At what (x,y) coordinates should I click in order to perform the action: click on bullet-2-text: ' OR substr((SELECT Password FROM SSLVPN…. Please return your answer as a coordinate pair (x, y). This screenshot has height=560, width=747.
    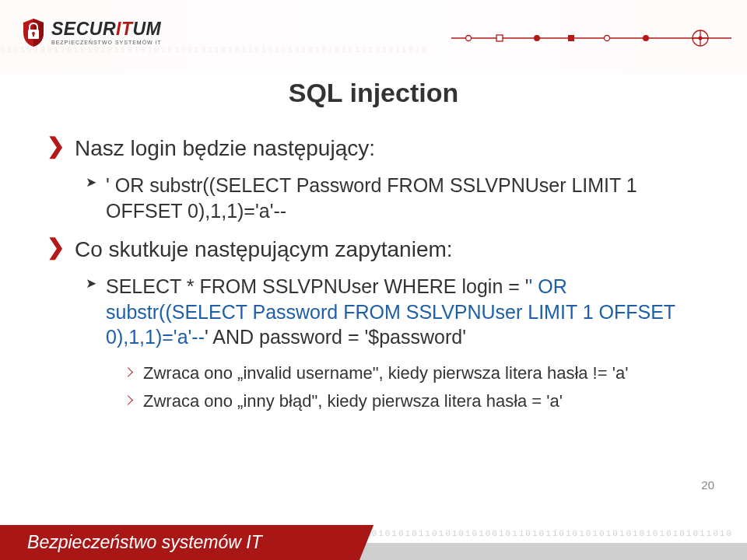
    Looking at the image, I should click on (403, 198).